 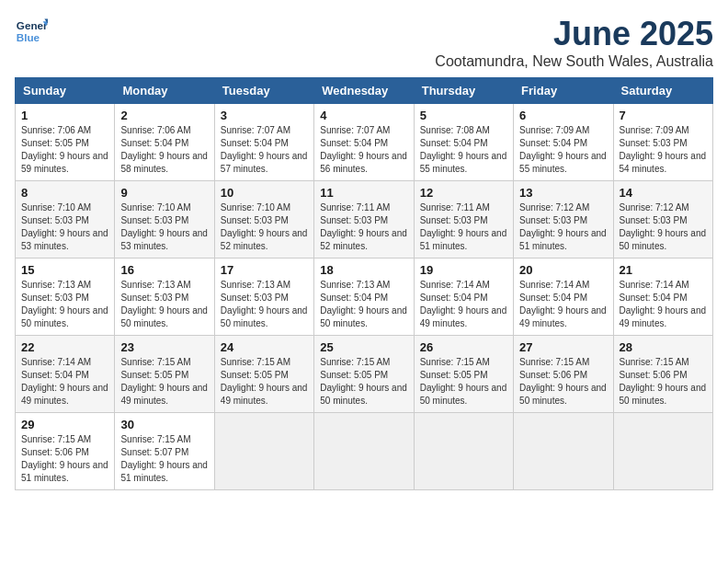 I want to click on calendar-cell: 22Sunrise: 7:14 AMSunset: 5:04 PMDayligh…, so click(x=65, y=374).